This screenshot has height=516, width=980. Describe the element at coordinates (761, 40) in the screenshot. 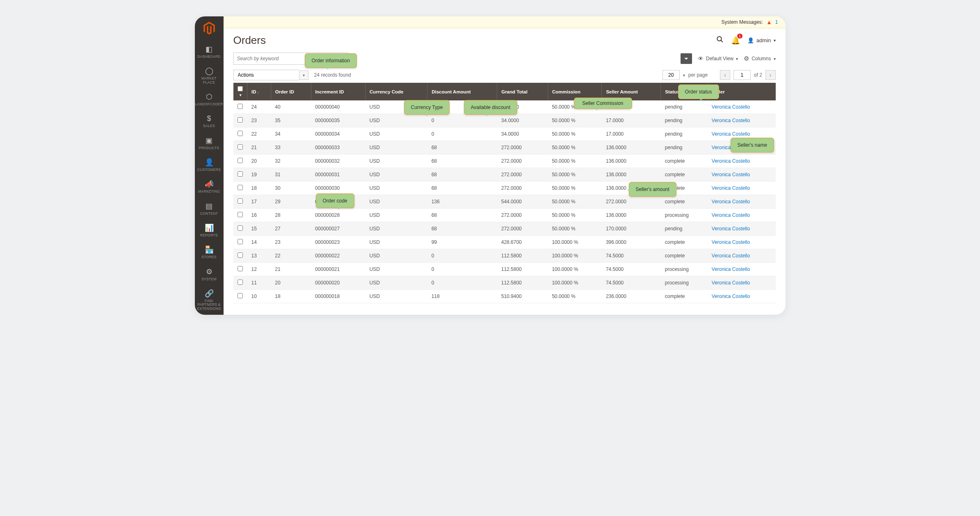

I see `user-menu: 👤 admin ▾` at that location.